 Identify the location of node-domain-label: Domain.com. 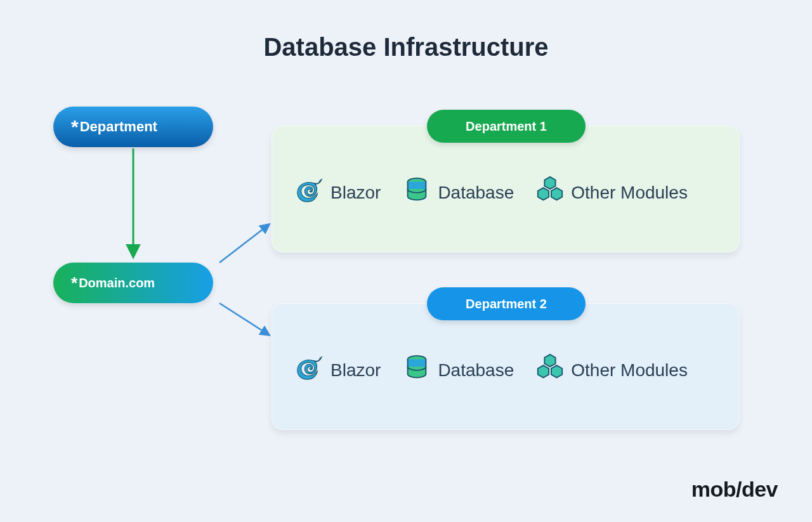
(117, 283).